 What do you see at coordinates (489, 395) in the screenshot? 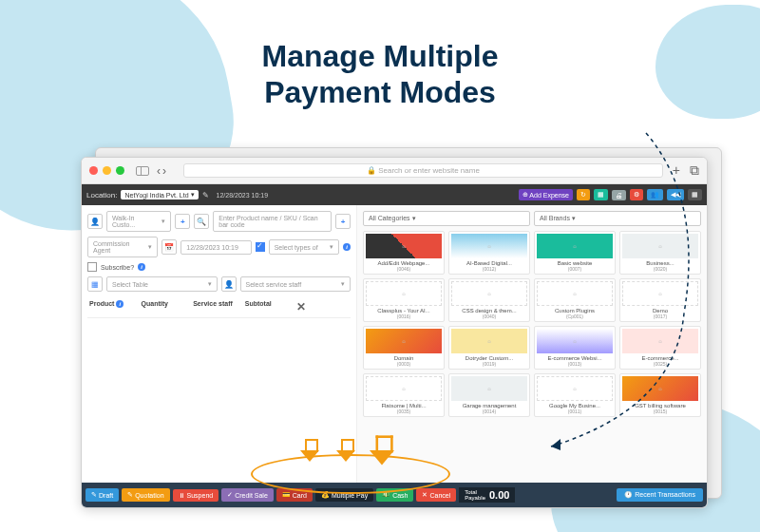
I see `product-card: ▫Garage management(0014)` at bounding box center [489, 395].